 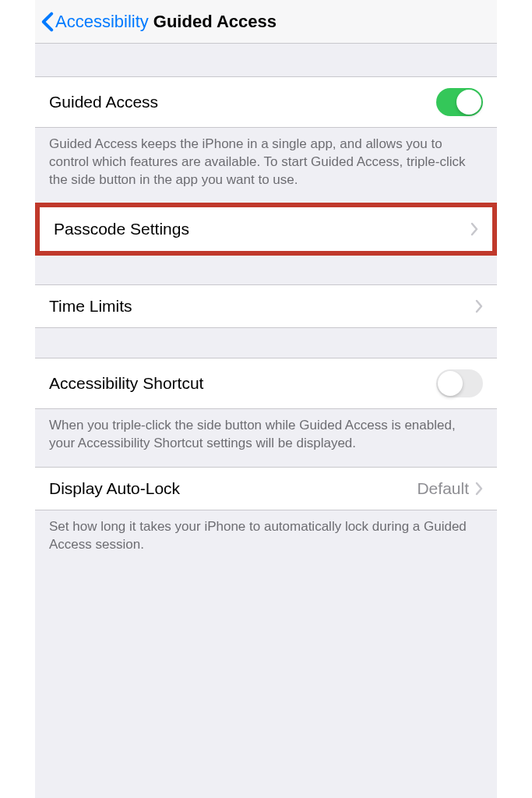 I want to click on highlight-annotation: Passcode Settings, so click(x=266, y=229).